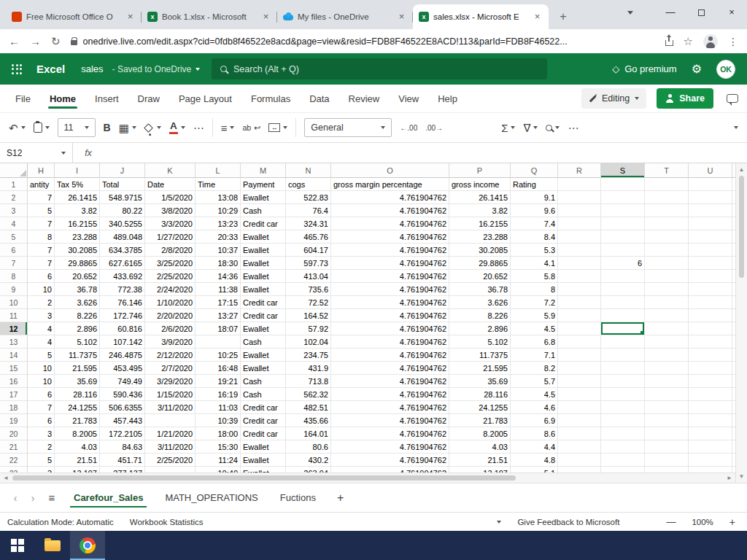  What do you see at coordinates (534, 276) in the screenshot?
I see `cell-Q8: 5.8` at bounding box center [534, 276].